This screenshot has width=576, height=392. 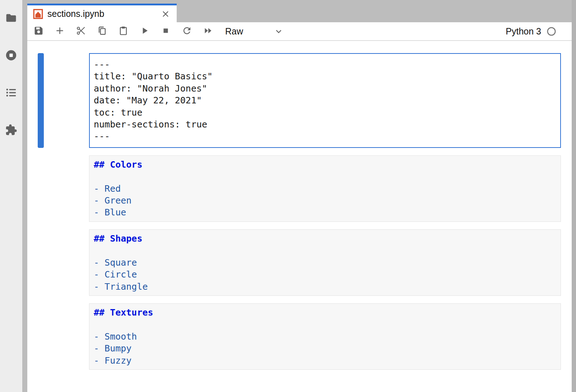 What do you see at coordinates (187, 31) in the screenshot?
I see `restart-kernel-button` at bounding box center [187, 31].